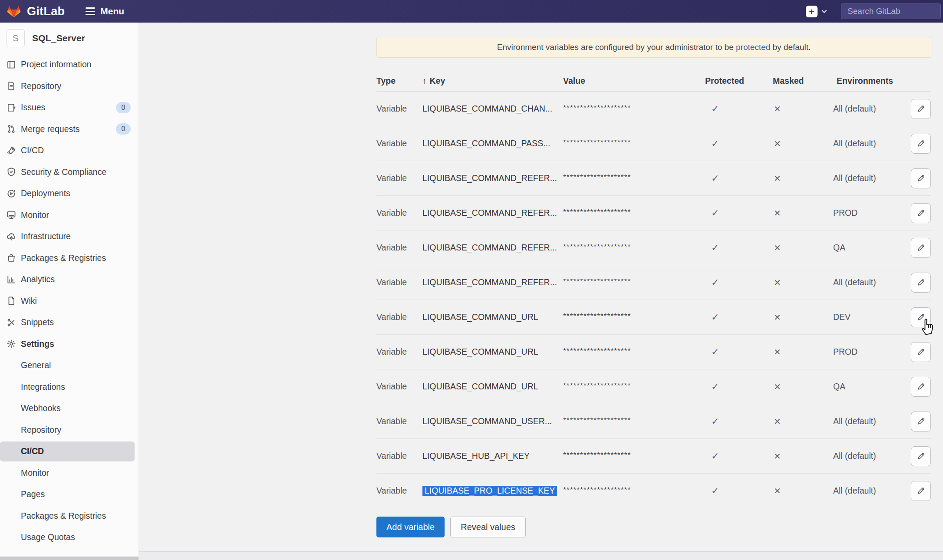 This screenshot has width=943, height=560. Describe the element at coordinates (11, 344) in the screenshot. I see `settings-icon` at that location.